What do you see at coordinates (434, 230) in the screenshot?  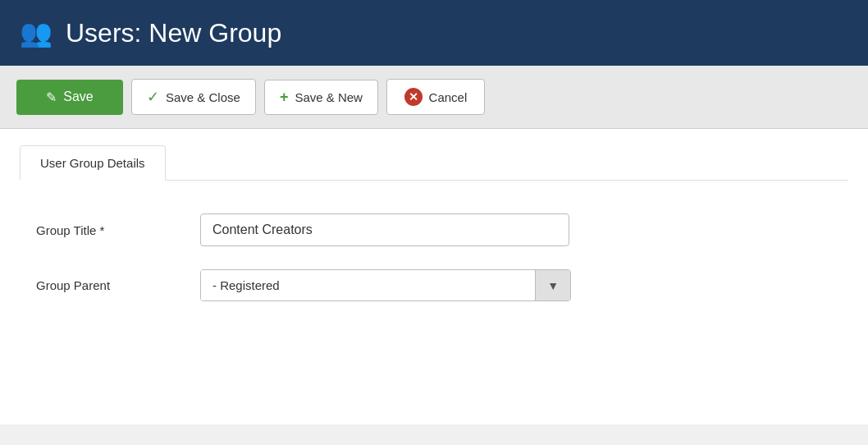 I see `group-title-row: Group Title *` at bounding box center [434, 230].